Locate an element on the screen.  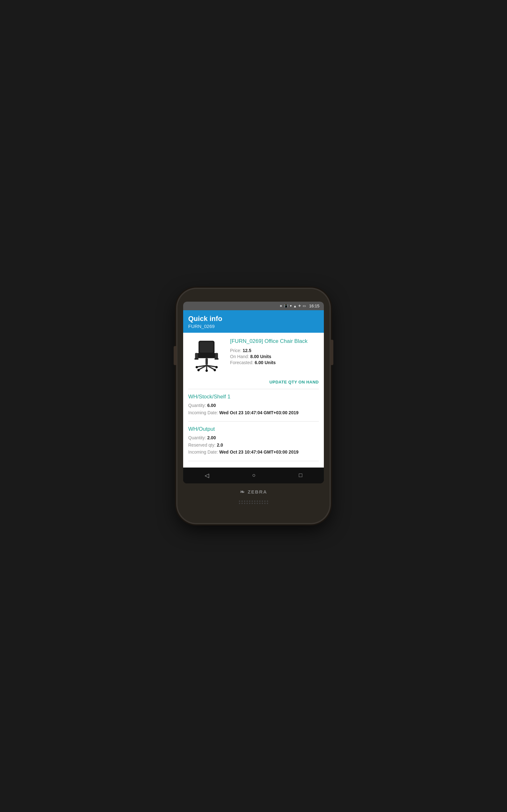
bluetooth-icon: ∗ is located at coordinates (281, 306).